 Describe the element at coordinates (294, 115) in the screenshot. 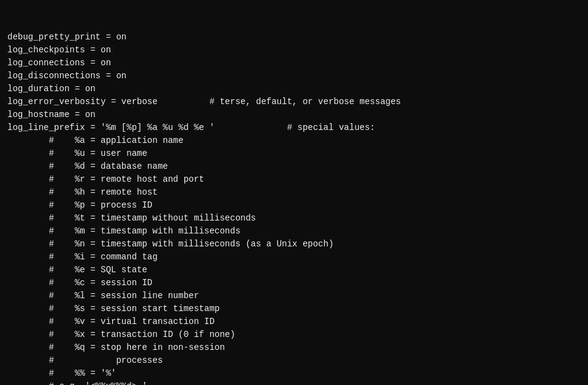

I see `code-line: log_hostname = on` at that location.